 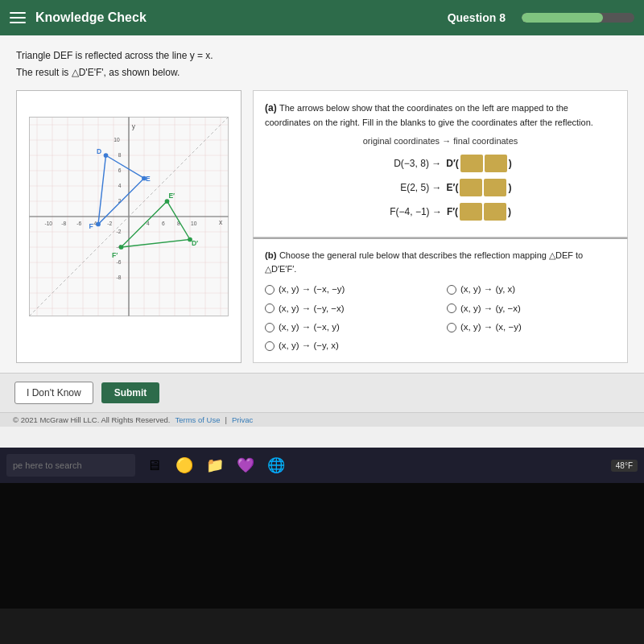 What do you see at coordinates (99, 151) in the screenshot?
I see `svg-text: D` at bounding box center [99, 151].